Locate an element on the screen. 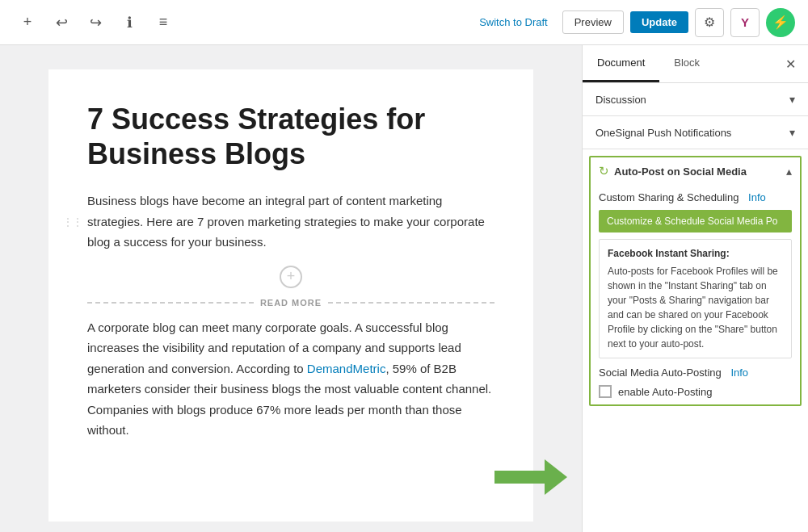  toolbar: + ↩ ↪ ℹ ≡ Switch to Draft Preview Update… is located at coordinates (404, 23).